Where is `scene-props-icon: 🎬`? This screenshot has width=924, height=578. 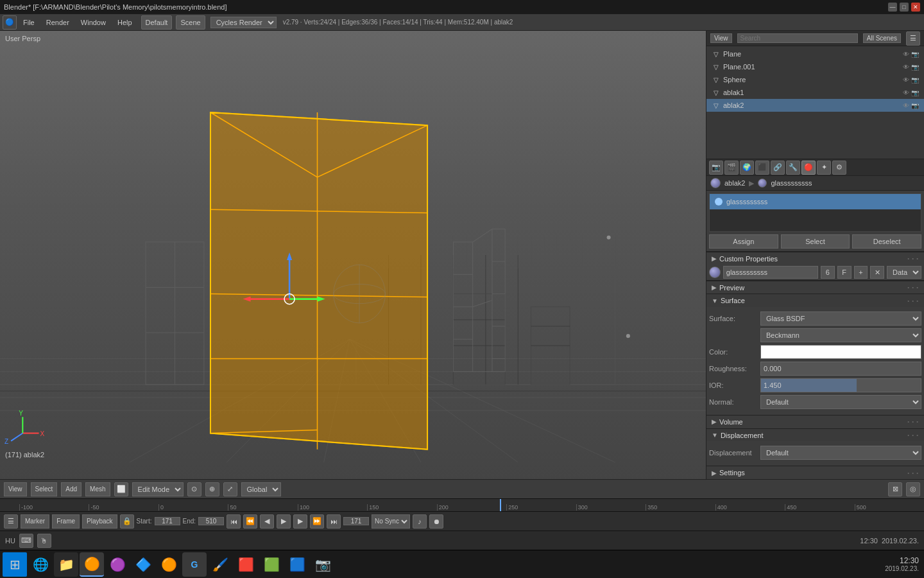 scene-props-icon: 🎬 is located at coordinates (732, 168).